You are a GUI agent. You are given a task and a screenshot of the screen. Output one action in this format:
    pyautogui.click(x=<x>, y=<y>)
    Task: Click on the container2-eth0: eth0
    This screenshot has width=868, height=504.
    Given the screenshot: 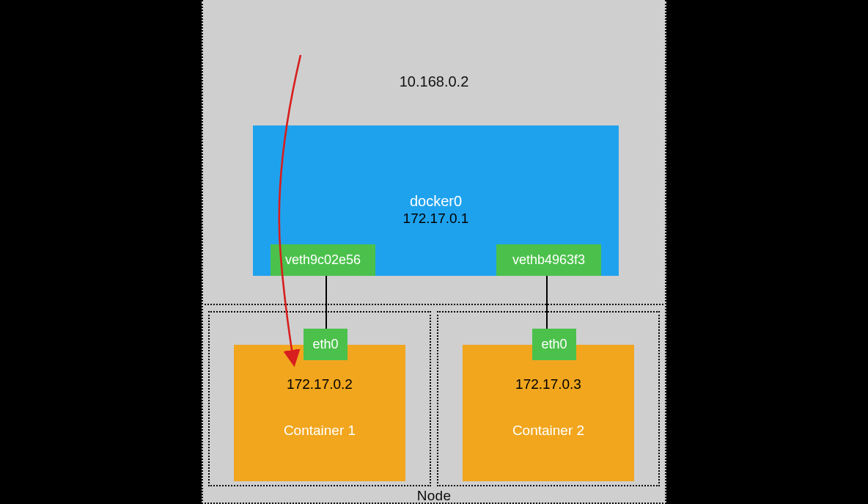 What is the action you would take?
    pyautogui.click(x=554, y=345)
    